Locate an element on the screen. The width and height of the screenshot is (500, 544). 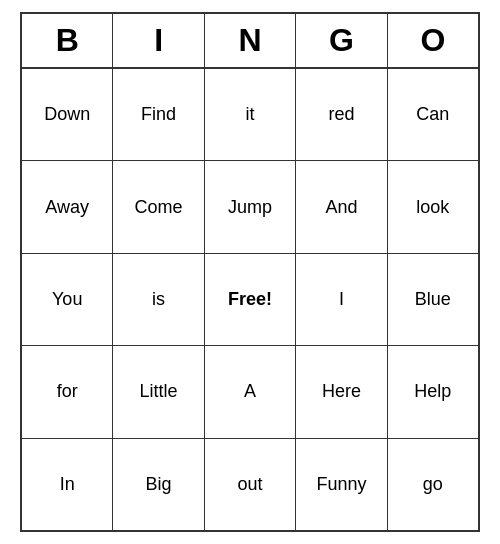
header-letter: O is located at coordinates (433, 40).